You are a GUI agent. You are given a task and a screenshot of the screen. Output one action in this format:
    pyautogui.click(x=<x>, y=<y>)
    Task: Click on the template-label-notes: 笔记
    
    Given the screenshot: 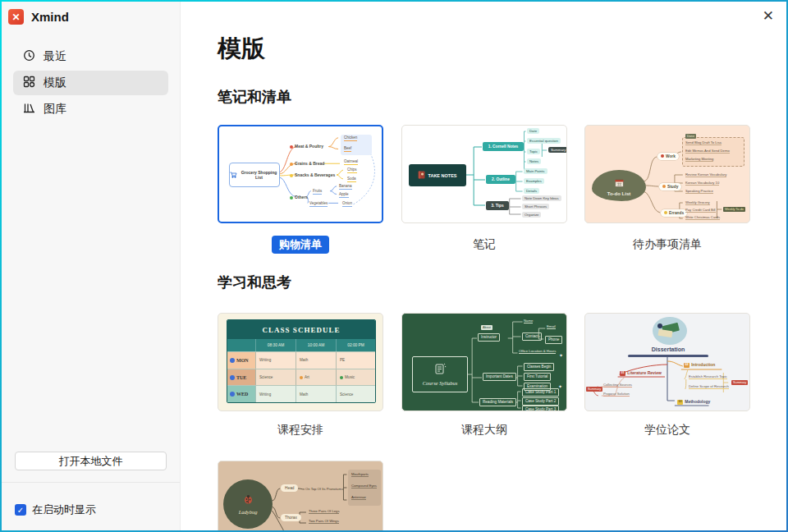 What is the action you would take?
    pyautogui.click(x=484, y=245)
    